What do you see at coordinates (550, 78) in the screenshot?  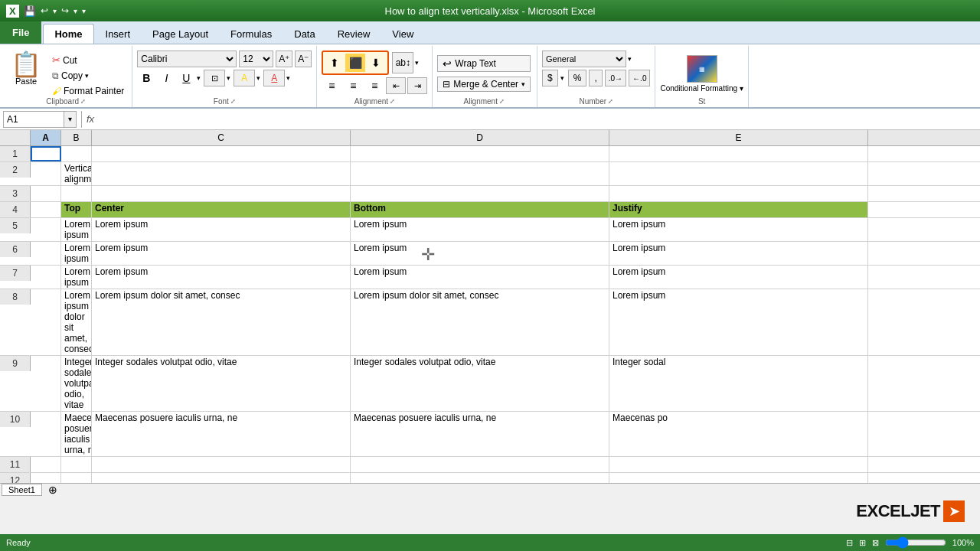 I see `currency-button: $` at bounding box center [550, 78].